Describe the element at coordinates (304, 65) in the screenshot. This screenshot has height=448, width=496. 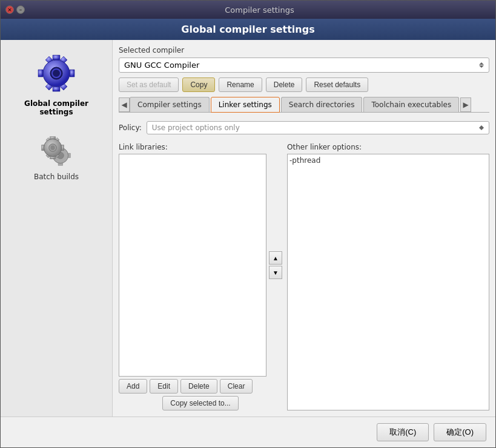
I see `compiler-dropdown: GNU GCC Compiler` at that location.